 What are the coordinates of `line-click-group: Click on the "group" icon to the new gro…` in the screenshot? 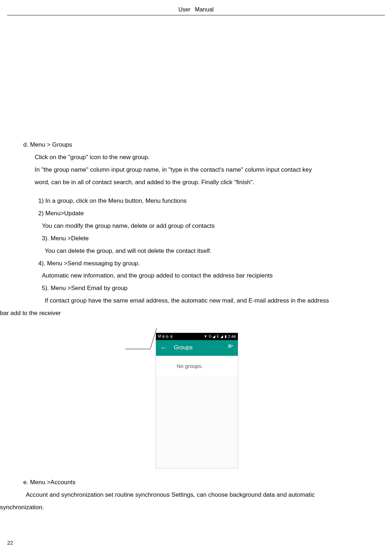 It's located at (204, 157).